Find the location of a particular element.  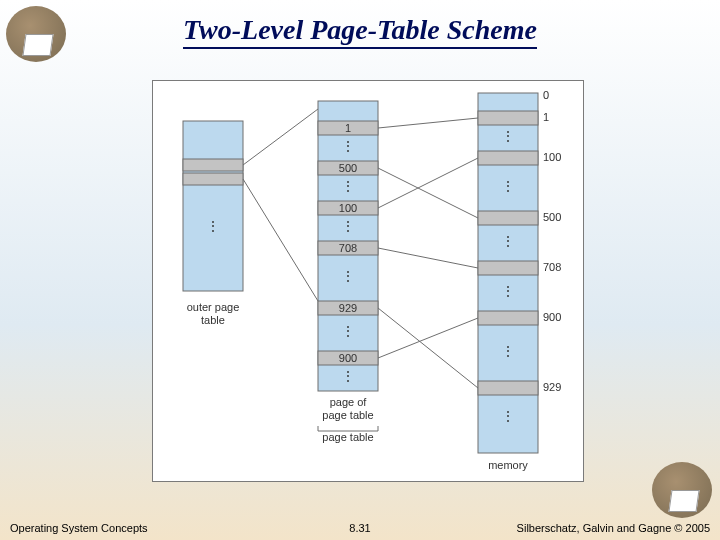

ptr-i0 is located at coordinates (428, 123).